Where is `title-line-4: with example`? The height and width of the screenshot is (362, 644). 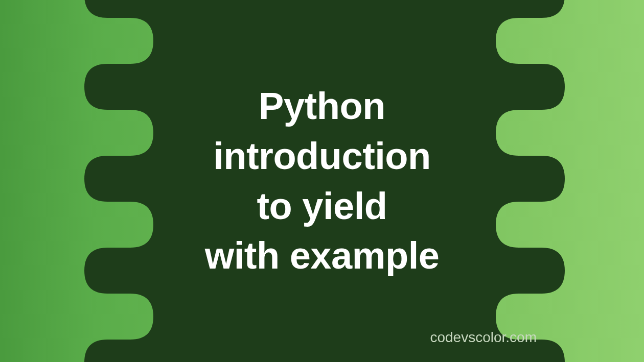
title-line-4: with example is located at coordinates (322, 255).